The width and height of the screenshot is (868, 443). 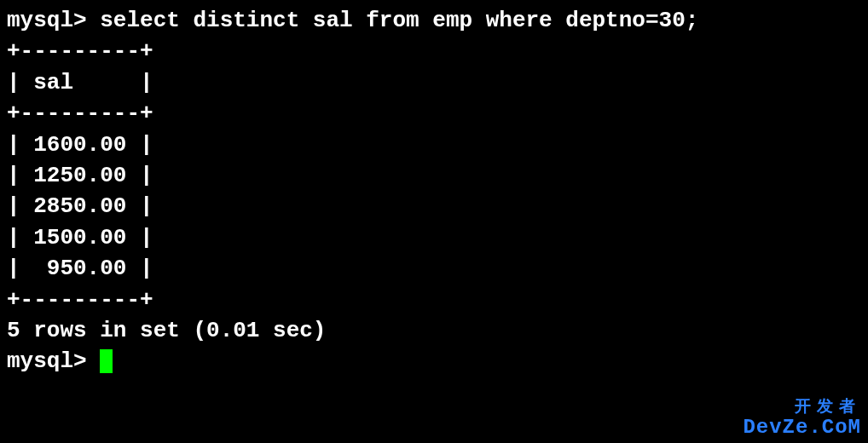 What do you see at coordinates (434, 361) in the screenshot?
I see `prompt-line: mysql>` at bounding box center [434, 361].